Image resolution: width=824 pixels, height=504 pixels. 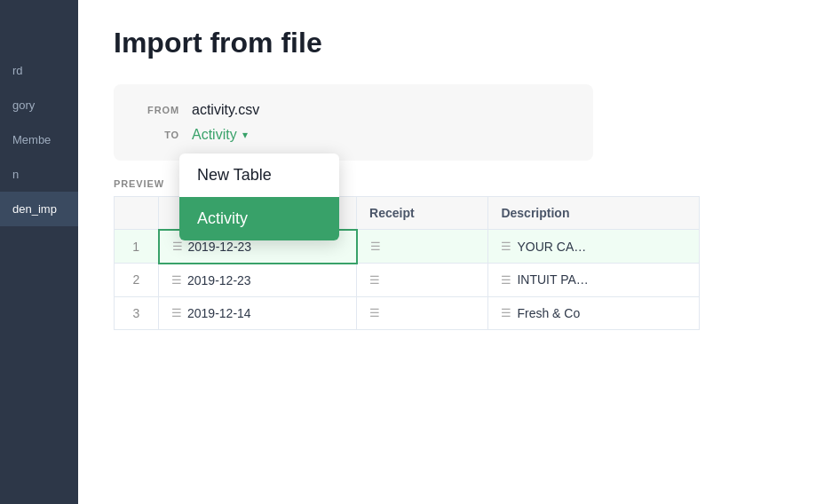 I want to click on dropdown-item-activity: Activity, so click(x=259, y=218).